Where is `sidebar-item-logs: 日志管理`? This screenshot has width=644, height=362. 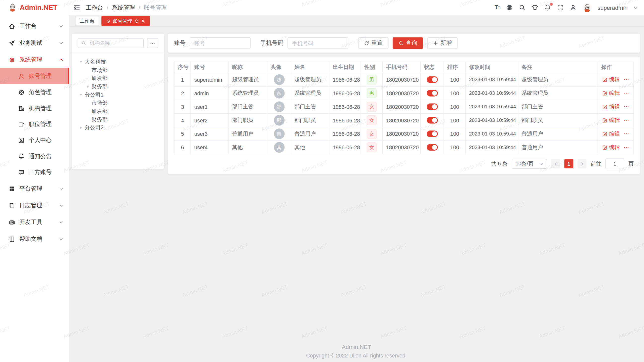
sidebar-item-logs: 日志管理 is located at coordinates (34, 206).